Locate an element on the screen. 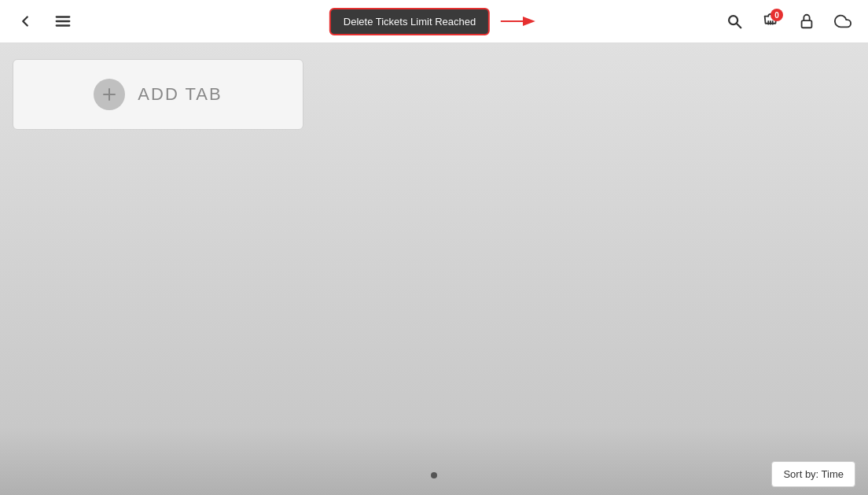  right-arrow-icon is located at coordinates (519, 21).